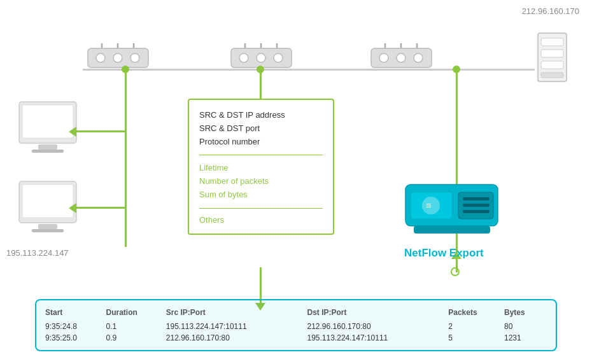  Describe the element at coordinates (73, 208) in the screenshot. I see `arrow-left-bottom-computer` at that location.